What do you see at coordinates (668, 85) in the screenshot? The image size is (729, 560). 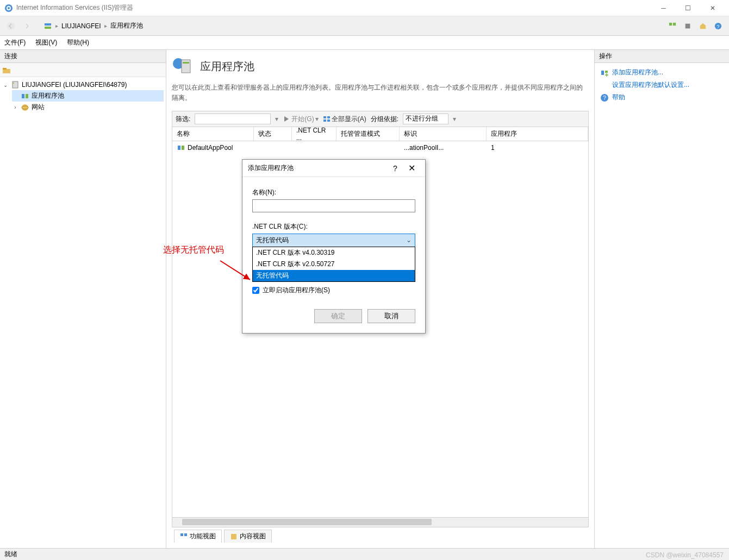 I see `action-set-defaults: 设置应用程序池默认设置...` at bounding box center [668, 85].